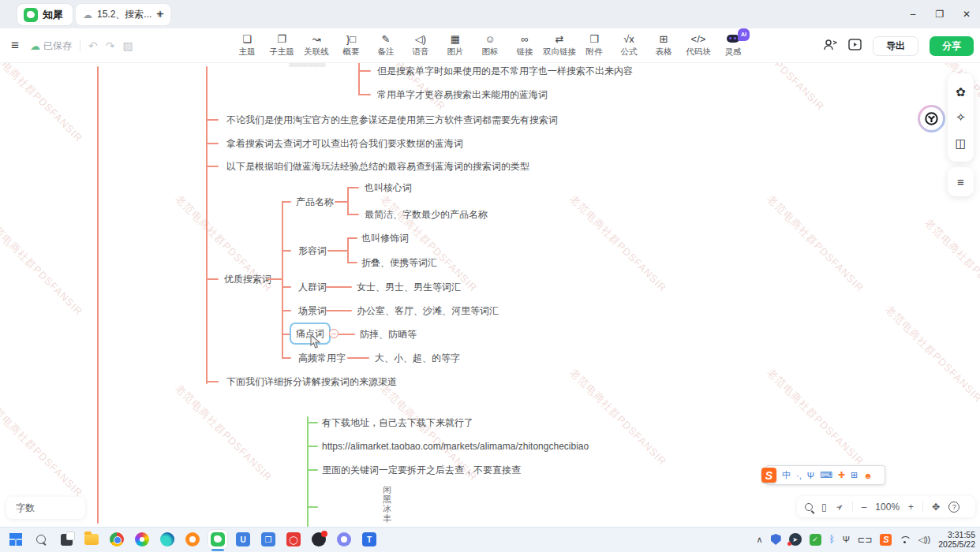 The image size is (980, 552). Describe the element at coordinates (294, 539) in the screenshot. I see `red-app-icon: ◯` at that location.